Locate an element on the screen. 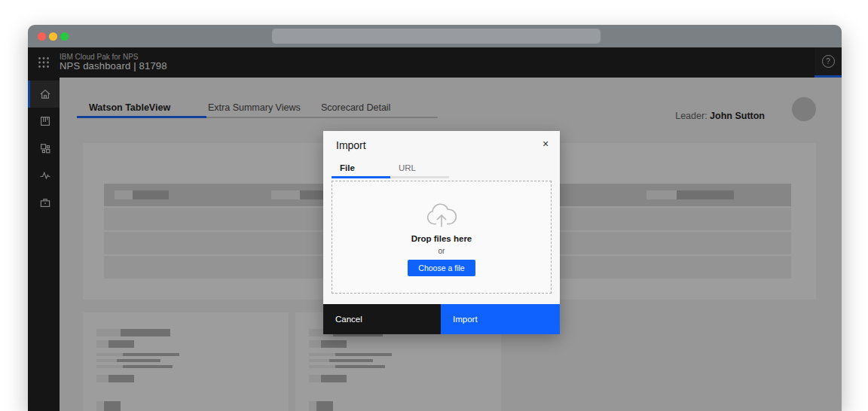 The image size is (868, 411). tab-url: URL is located at coordinates (420, 169).